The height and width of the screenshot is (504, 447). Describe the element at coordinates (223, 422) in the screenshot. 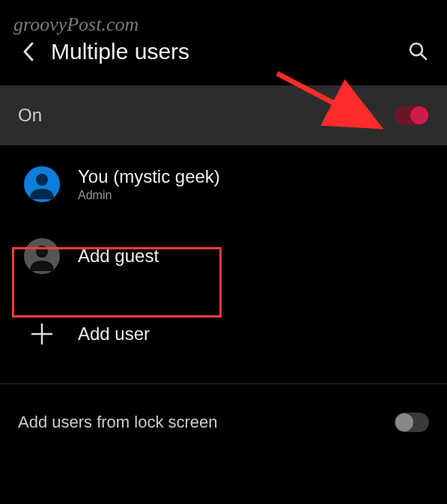

I see `lock-screen-row: Add users from lock screen` at that location.